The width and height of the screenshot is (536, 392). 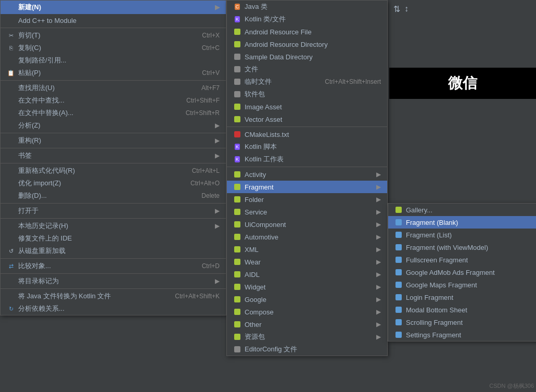 What do you see at coordinates (307, 119) in the screenshot?
I see `menu-item-vector-asset: Vector Asset` at bounding box center [307, 119].